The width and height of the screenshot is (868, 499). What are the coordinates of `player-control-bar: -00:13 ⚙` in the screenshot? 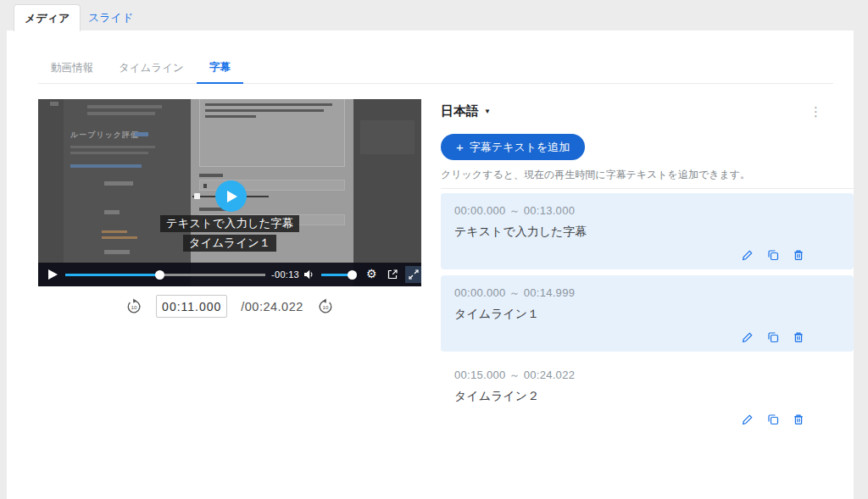 It's located at (230, 274).